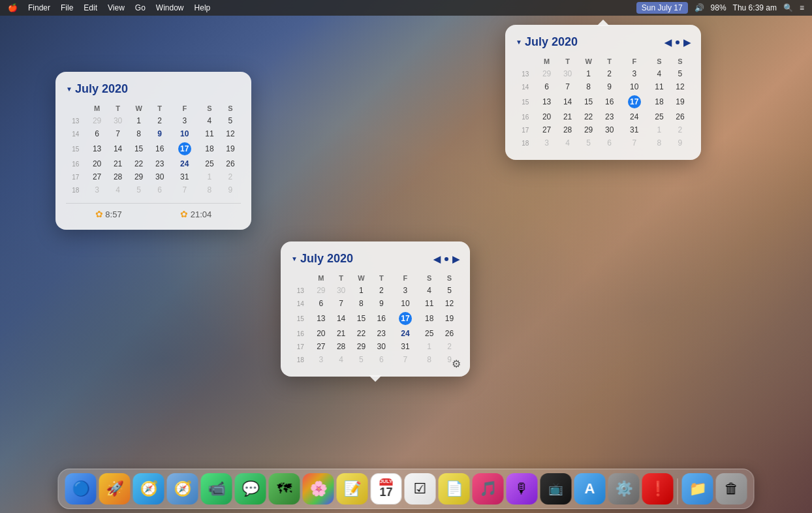 The height and width of the screenshot is (513, 812). Describe the element at coordinates (183, 489) in the screenshot. I see `dock-icon-nav: 🧭` at that location.